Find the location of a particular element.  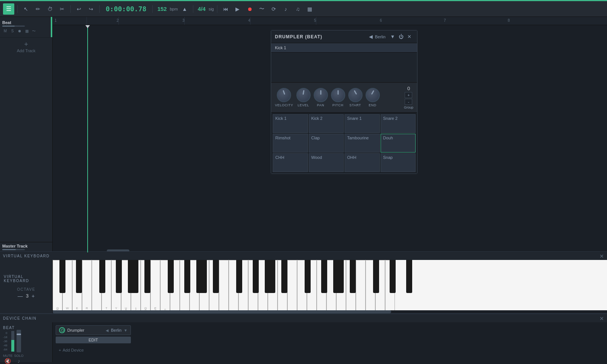

solo-button-dc: ♪ is located at coordinates (19, 361).